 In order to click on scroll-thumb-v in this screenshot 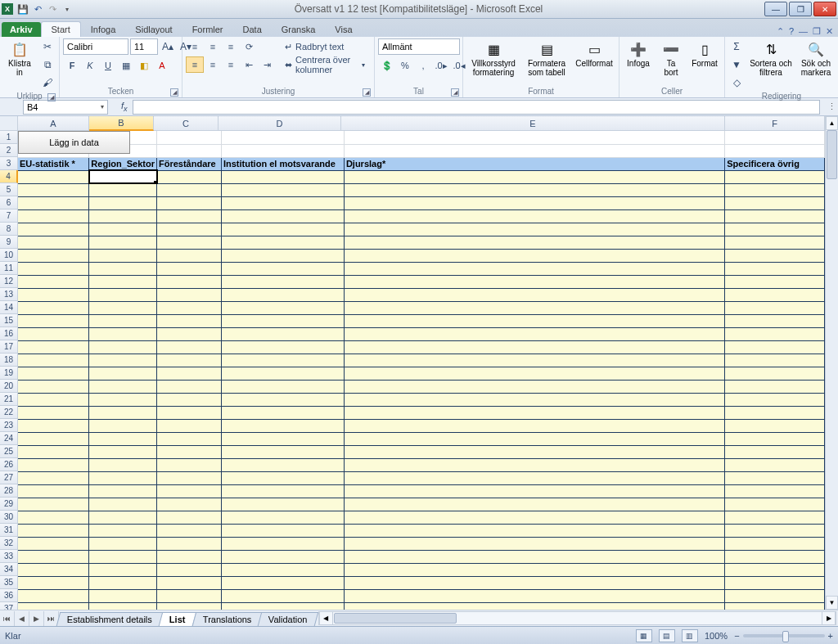, I will do `click(831, 155)`.